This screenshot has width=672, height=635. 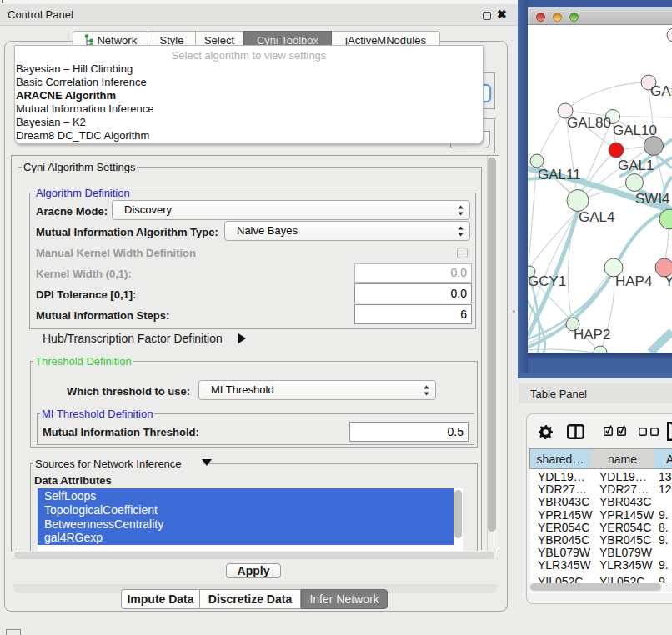 What do you see at coordinates (592, 335) in the screenshot?
I see `svg-text: HAP2` at bounding box center [592, 335].